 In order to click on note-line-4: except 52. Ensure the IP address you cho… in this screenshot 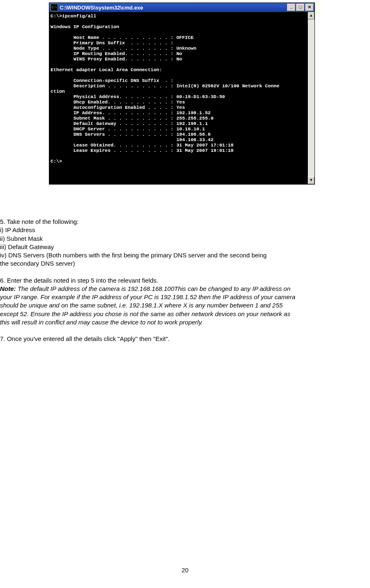, I will do `click(185, 314)`.